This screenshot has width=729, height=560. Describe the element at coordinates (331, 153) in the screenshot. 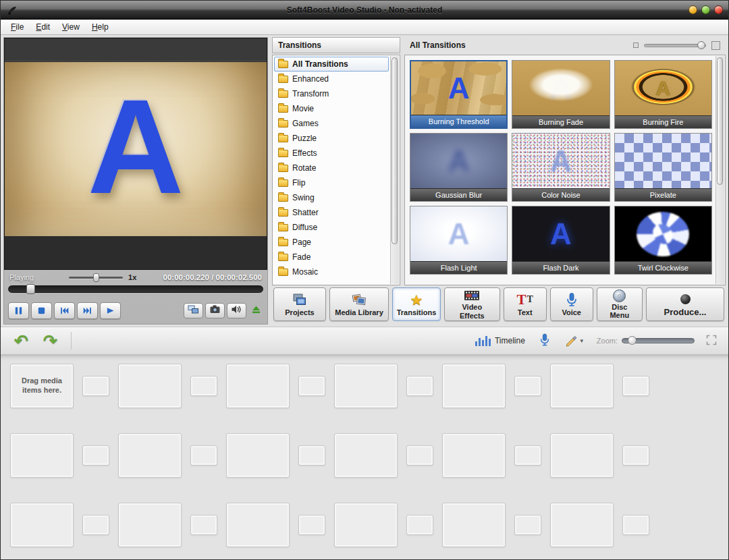

I see `category-effects: Effects` at that location.